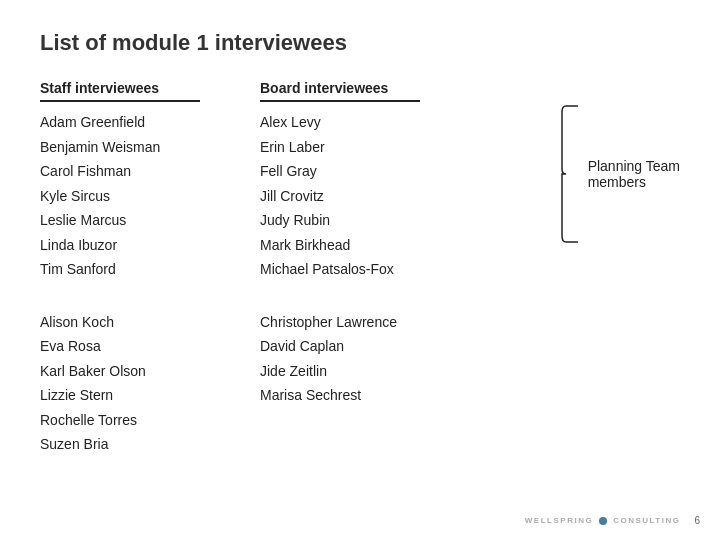 The height and width of the screenshot is (540, 720). What do you see at coordinates (120, 172) in the screenshot?
I see `list-item: Carol Fishman` at bounding box center [120, 172].